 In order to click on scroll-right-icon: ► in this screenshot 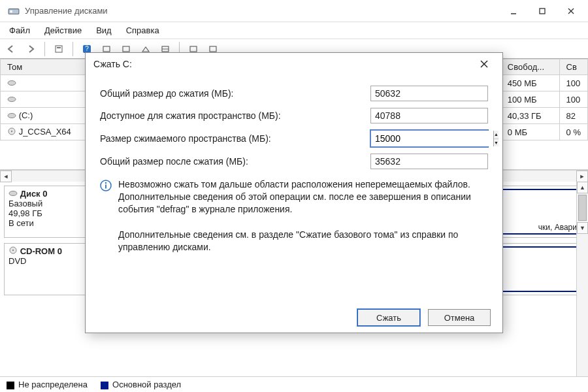, I will do `click(582, 176)`.